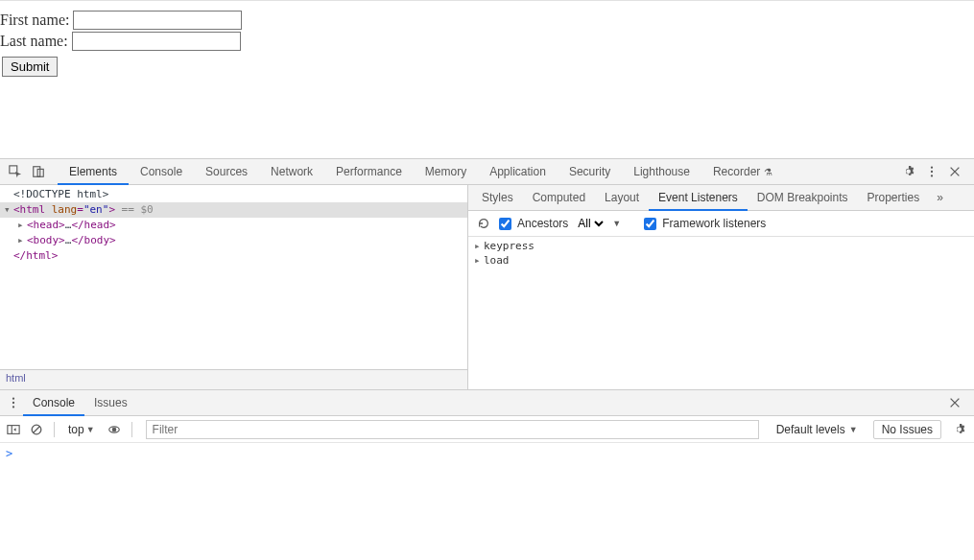  Describe the element at coordinates (662, 173) in the screenshot. I see `tab-lighthouse: Lighthouse` at that location.